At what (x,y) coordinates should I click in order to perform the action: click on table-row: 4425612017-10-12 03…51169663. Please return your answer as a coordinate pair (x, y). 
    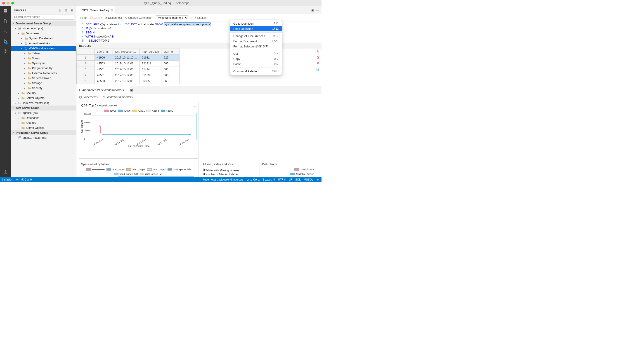
    Looking at the image, I should click on (128, 75).